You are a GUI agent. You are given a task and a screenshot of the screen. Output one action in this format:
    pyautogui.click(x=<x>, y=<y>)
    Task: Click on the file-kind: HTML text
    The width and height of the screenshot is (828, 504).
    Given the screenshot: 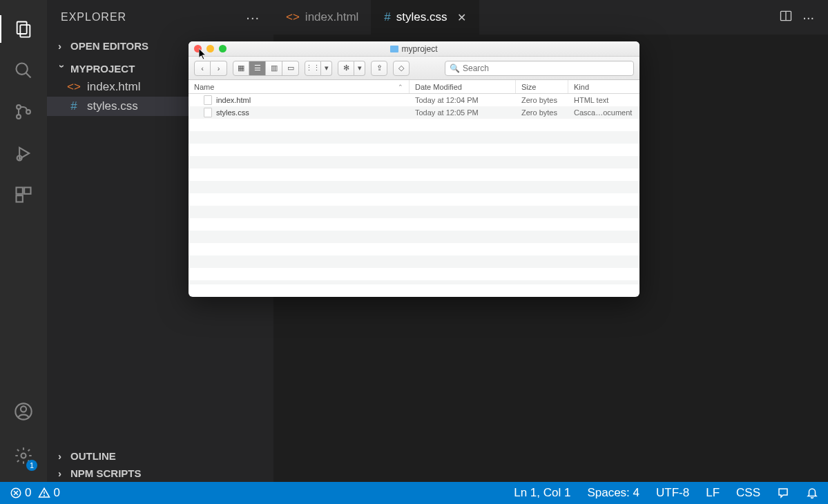 What is the action you would take?
    pyautogui.click(x=604, y=100)
    